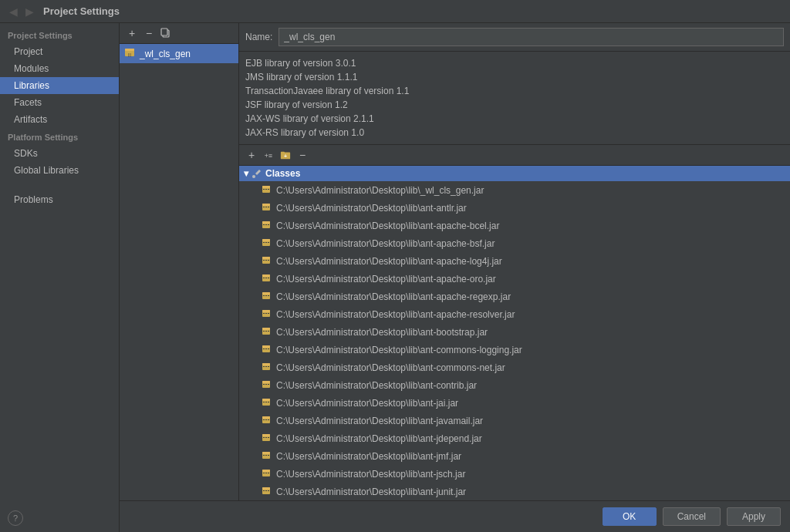  What do you see at coordinates (515, 77) in the screenshot?
I see `info-item: JMS library of version 1.1.1` at bounding box center [515, 77].